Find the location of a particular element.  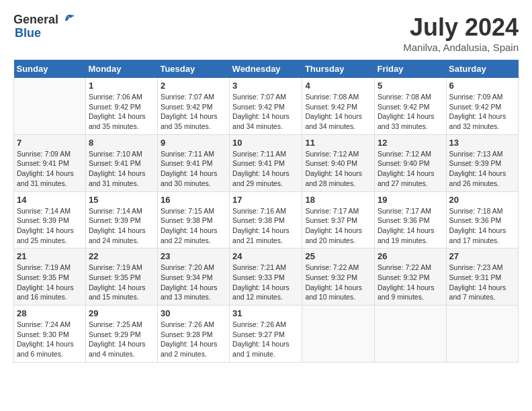

calendar-cell: 14Sunrise: 7:14 AMSunset: 9:39 PMDayligh… is located at coordinates (50, 220).